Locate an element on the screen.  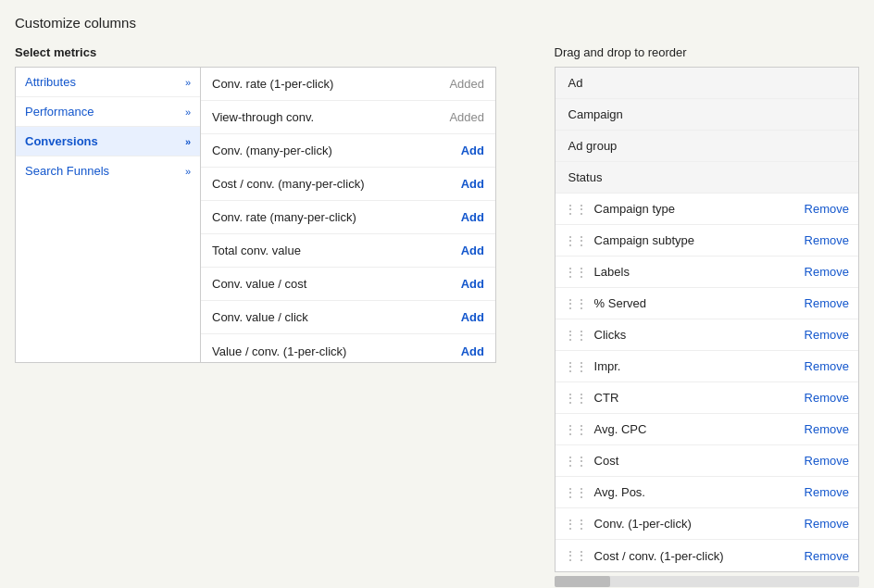
draggable-row-cost-conv-1pc: ⋮⋮ Cost / conv. (1-per-click) Remove is located at coordinates (707, 556).